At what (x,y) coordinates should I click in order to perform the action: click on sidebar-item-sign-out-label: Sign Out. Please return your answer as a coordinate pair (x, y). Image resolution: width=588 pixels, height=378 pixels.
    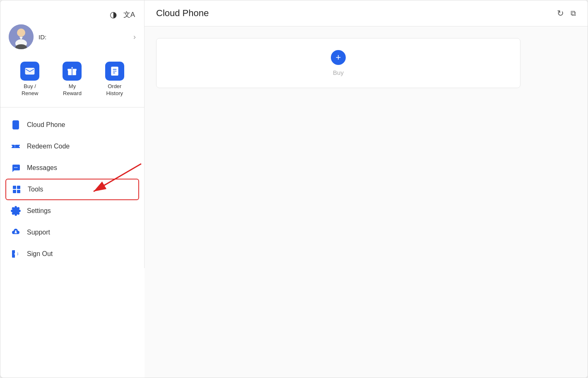
    Looking at the image, I should click on (40, 254).